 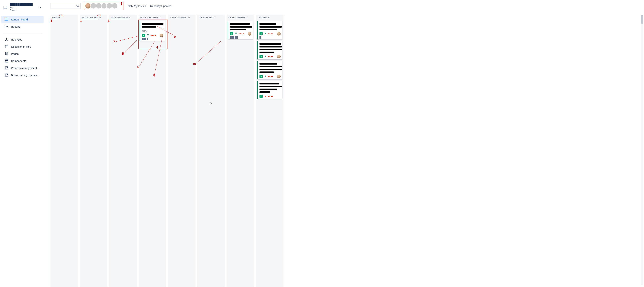 I want to click on column-processed: PROCESSED 0, so click(x=211, y=151).